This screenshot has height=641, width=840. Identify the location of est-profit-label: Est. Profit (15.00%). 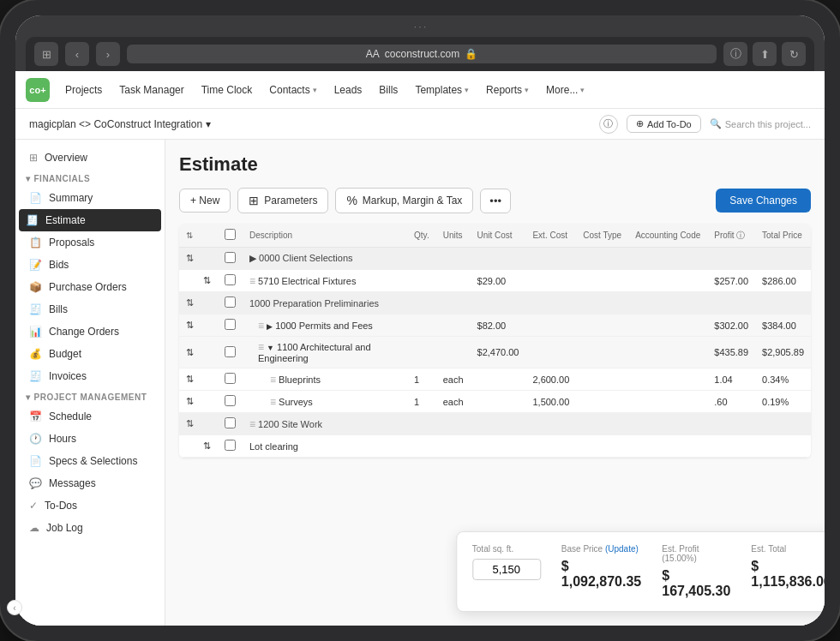
(696, 554).